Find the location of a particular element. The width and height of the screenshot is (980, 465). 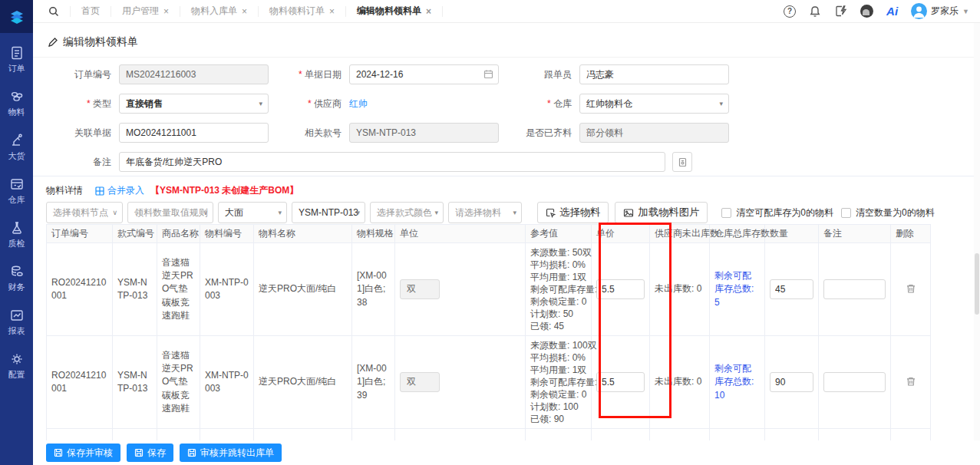

requisition-node-select: 选择领料节点 ∨ is located at coordinates (84, 213).